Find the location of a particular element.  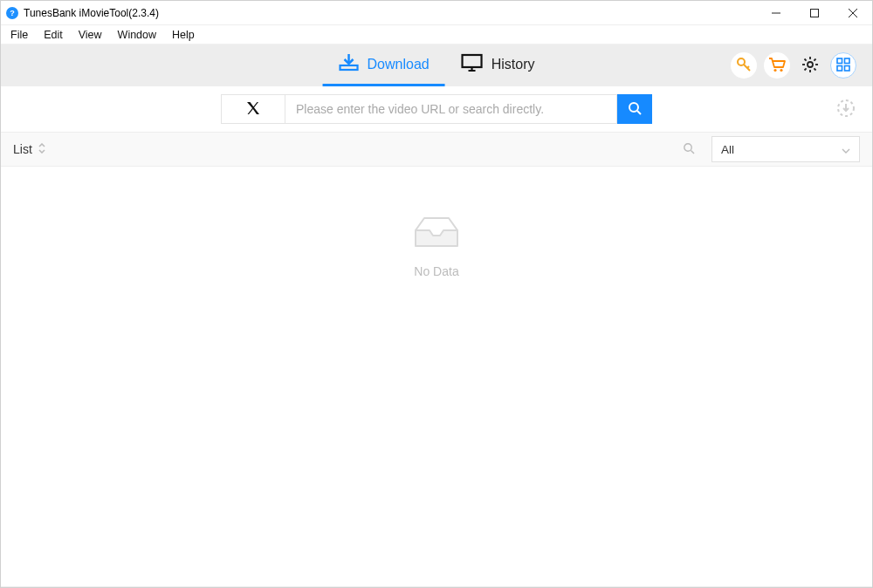

inbox-icon is located at coordinates (436, 234).